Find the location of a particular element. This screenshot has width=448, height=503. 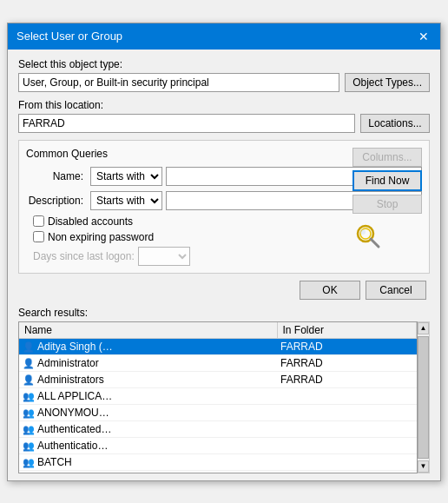

find-now-button: Find Now is located at coordinates (387, 181).